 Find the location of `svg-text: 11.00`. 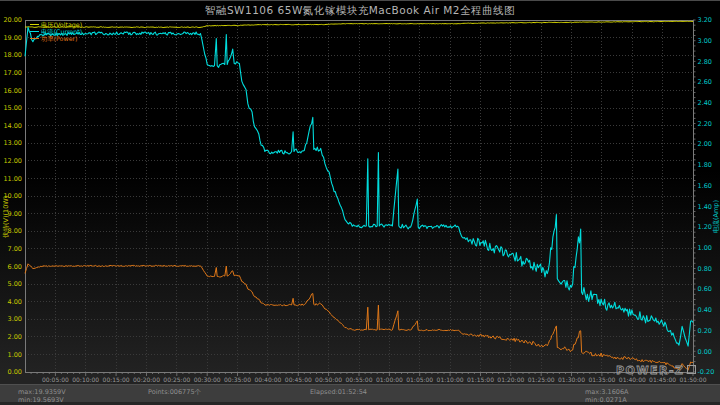

svg-text: 11.00 is located at coordinates (12, 179).